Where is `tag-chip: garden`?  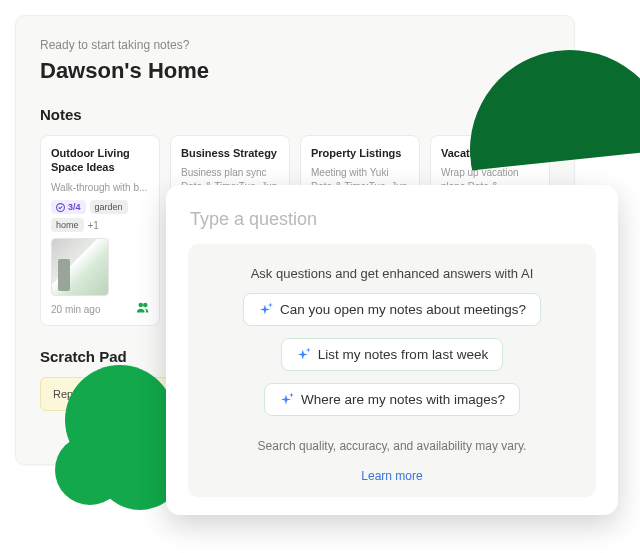 tag-chip: garden is located at coordinates (109, 207).